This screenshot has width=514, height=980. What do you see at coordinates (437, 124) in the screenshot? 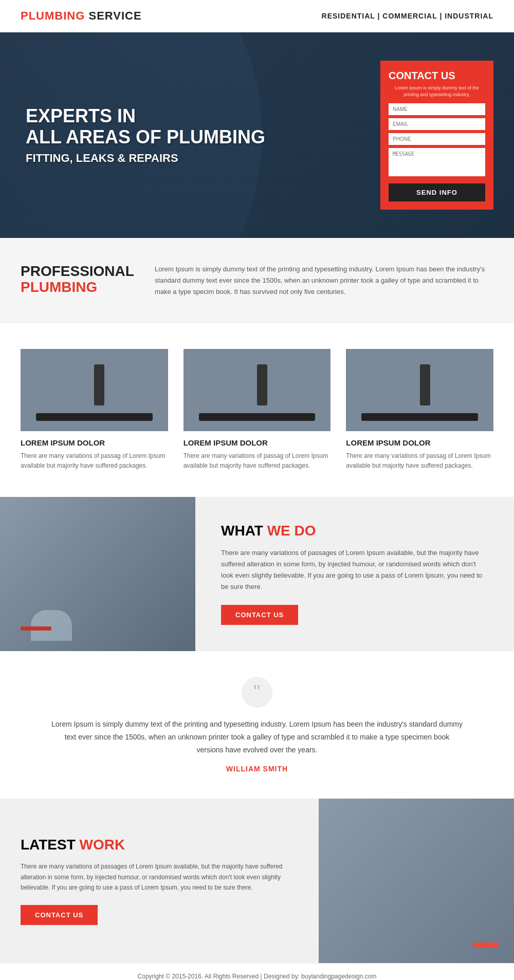
I see `email-input` at bounding box center [437, 124].